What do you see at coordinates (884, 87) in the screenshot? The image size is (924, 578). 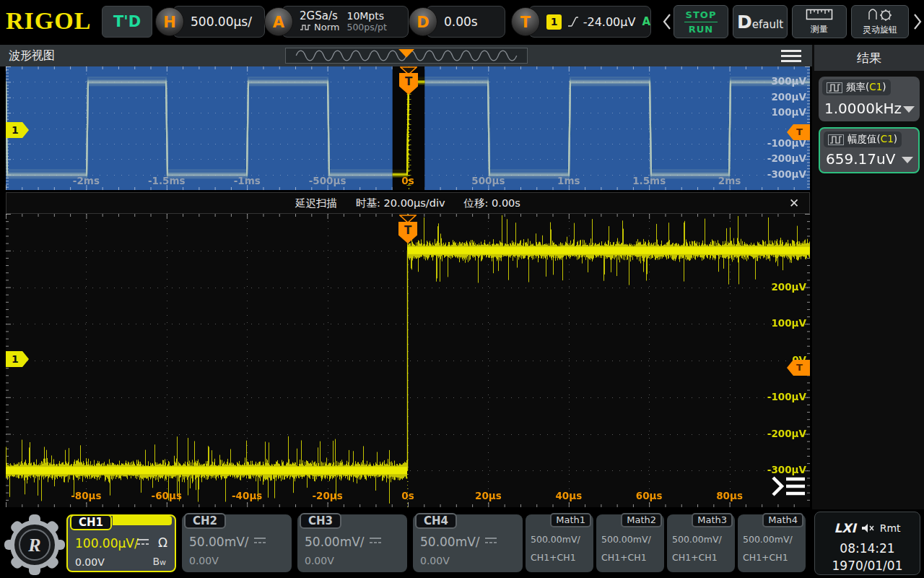 I see `measurement-suffix: )` at bounding box center [884, 87].